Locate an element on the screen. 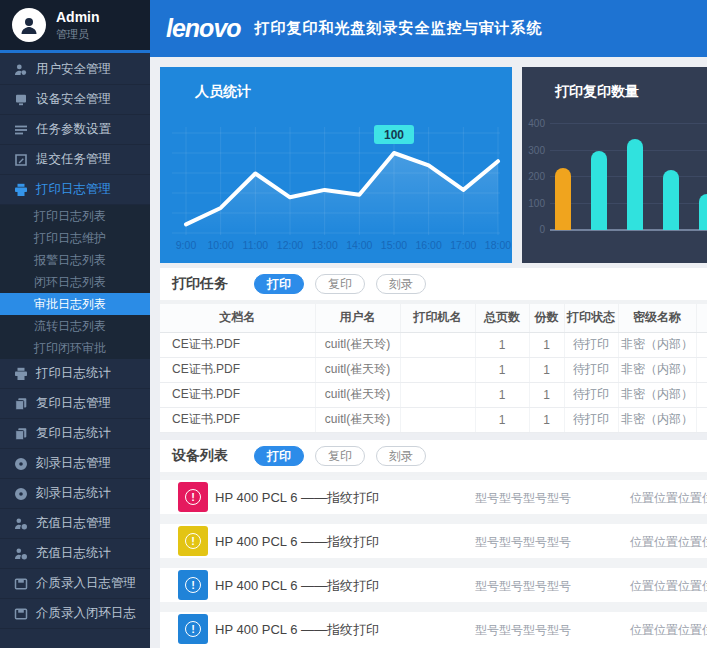 This screenshot has width=707, height=648. column-header: 总页数 is located at coordinates (502, 318).